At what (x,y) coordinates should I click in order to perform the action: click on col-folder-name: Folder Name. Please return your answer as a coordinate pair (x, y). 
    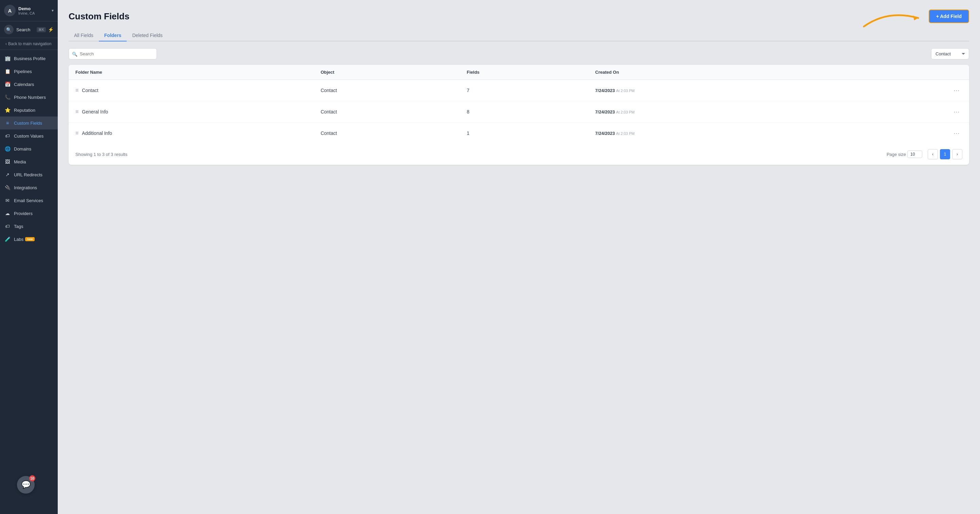
    Looking at the image, I should click on (191, 72).